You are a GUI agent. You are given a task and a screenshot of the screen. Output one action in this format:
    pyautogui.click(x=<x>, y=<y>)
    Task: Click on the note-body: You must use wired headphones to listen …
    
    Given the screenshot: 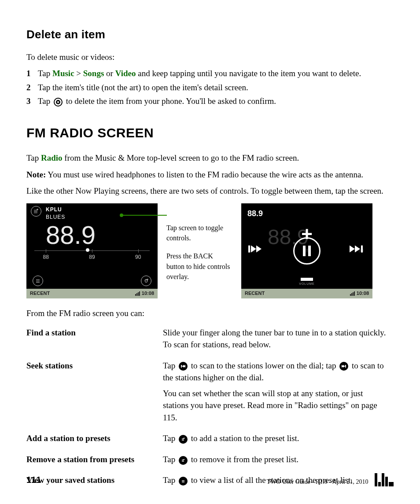 What is the action you would take?
    pyautogui.click(x=204, y=174)
    